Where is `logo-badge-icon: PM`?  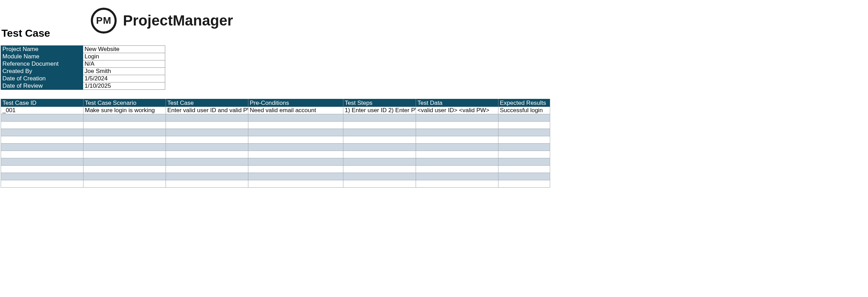
logo-badge-icon: PM is located at coordinates (104, 21).